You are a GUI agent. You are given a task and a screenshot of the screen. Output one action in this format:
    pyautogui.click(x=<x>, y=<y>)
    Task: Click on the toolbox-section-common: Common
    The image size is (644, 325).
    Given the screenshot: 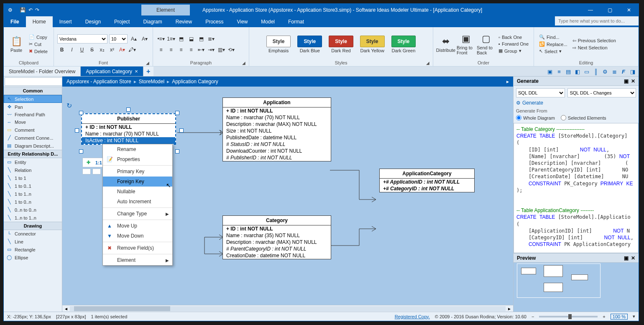 What is the action you would take?
    pyautogui.click(x=33, y=91)
    